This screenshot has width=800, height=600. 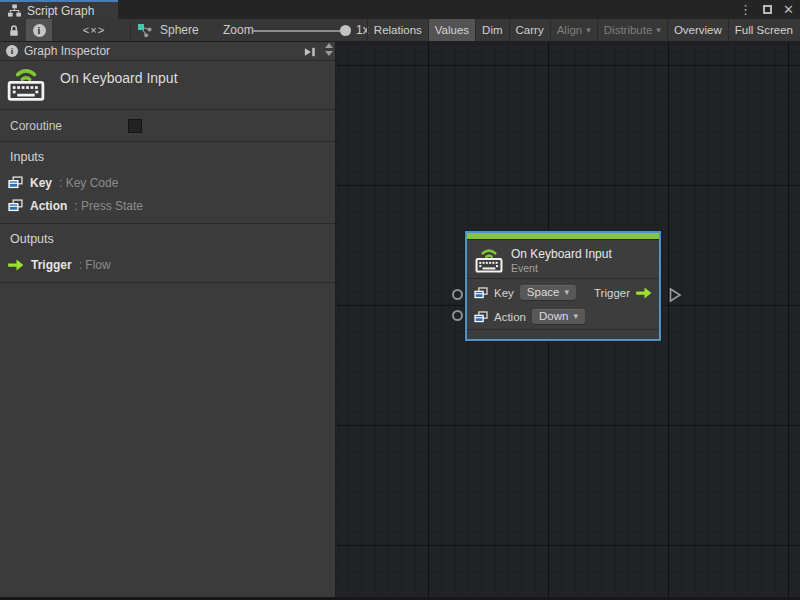 I want to click on outputs-section: Outputs Trigger : Flow, so click(x=168, y=254).